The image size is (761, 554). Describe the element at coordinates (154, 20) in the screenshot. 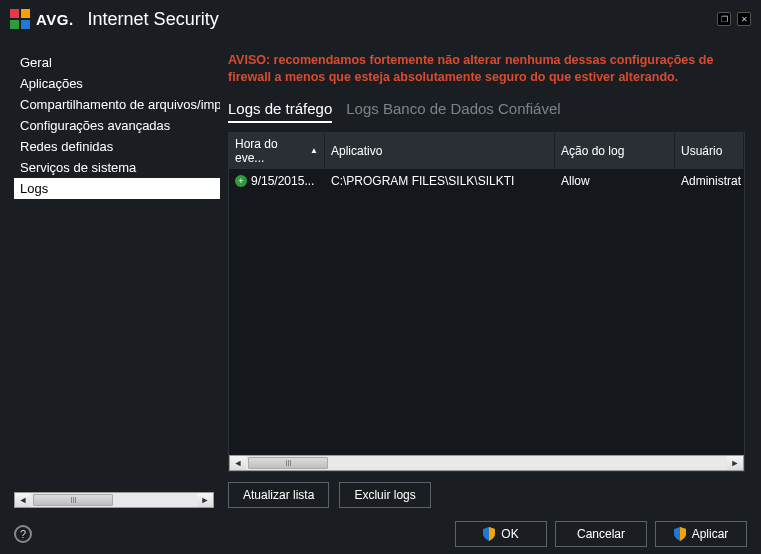

I see `app-title: Internet Security` at that location.